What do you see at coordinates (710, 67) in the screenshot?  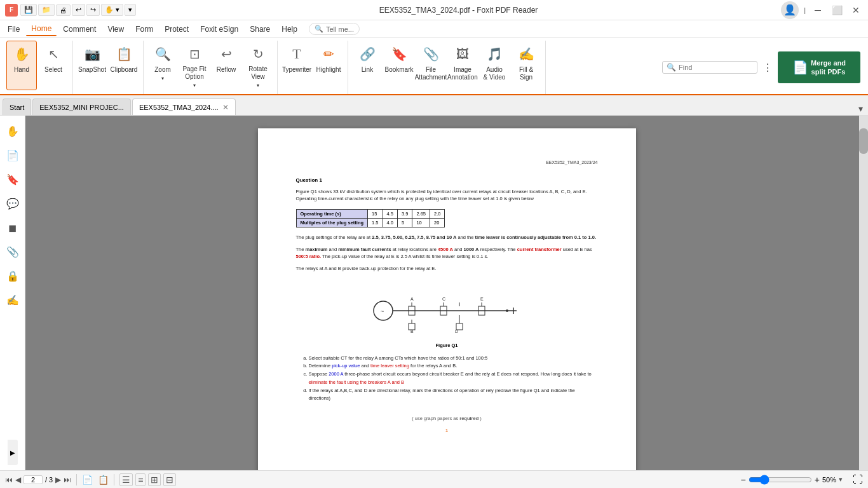 I see `find-box: 🔍` at bounding box center [710, 67].